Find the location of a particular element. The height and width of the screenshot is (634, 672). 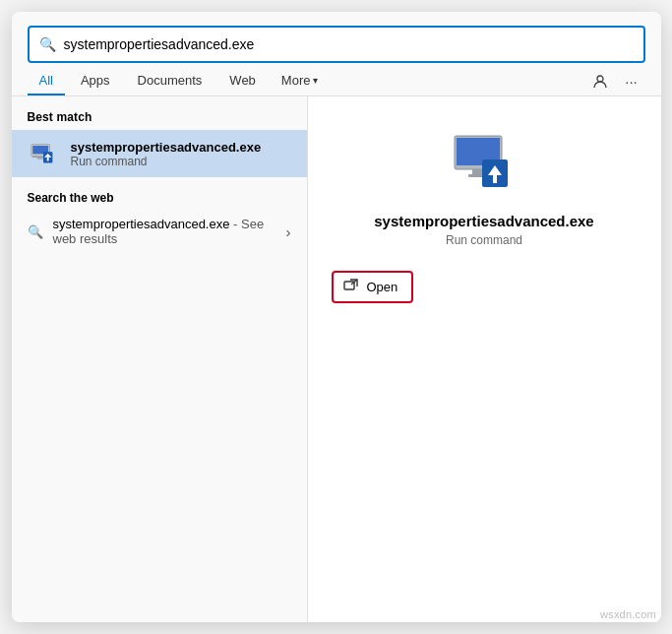

tab-documents: Documents is located at coordinates (170, 81).